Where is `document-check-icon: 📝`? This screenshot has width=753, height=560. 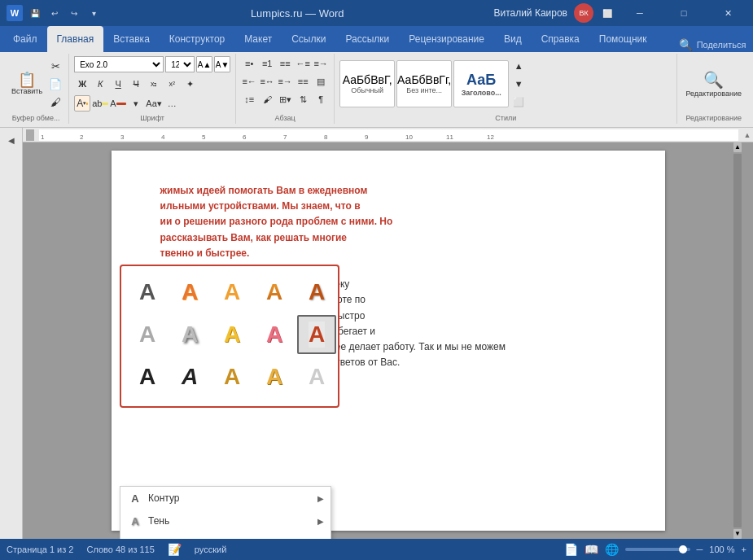 document-check-icon: 📝 is located at coordinates (174, 549).